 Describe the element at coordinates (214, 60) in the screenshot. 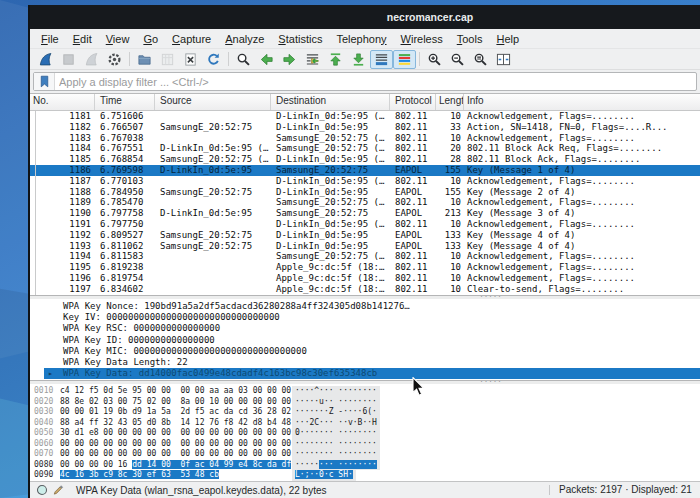

I see `reload-button` at that location.